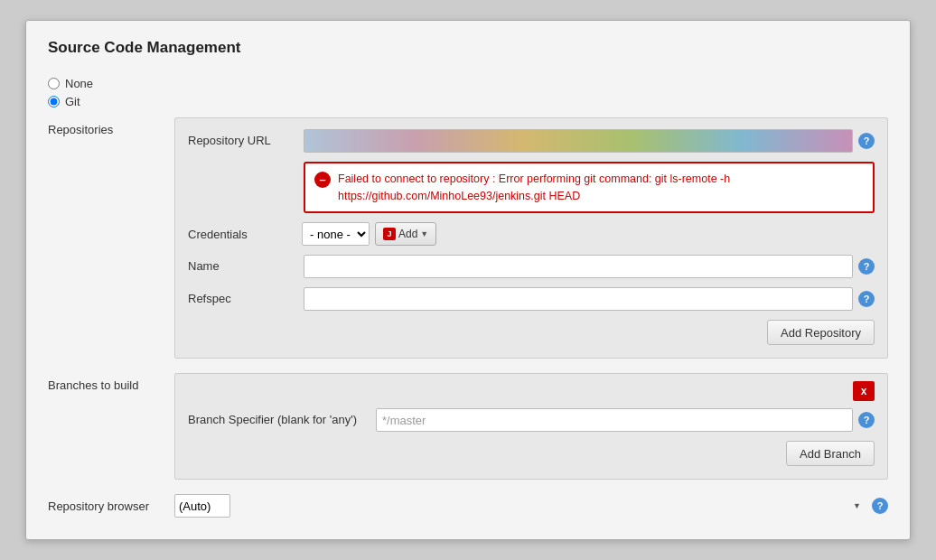  I want to click on credentials-row: Credentials - none - J Add ▼, so click(531, 234).